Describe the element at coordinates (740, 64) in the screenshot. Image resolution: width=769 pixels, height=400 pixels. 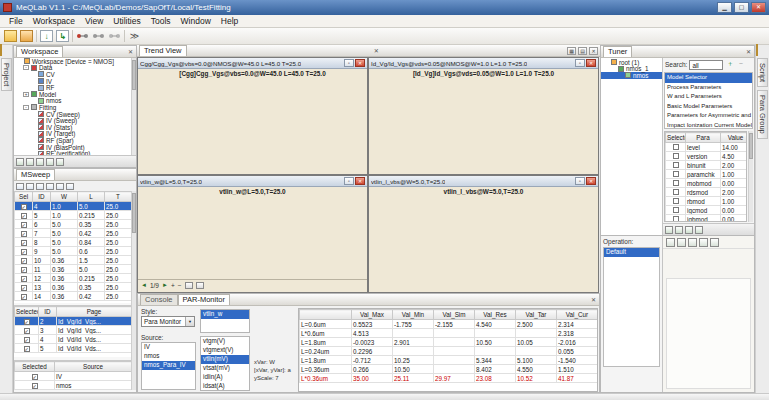
I see `remove-param-icon: −` at that location.